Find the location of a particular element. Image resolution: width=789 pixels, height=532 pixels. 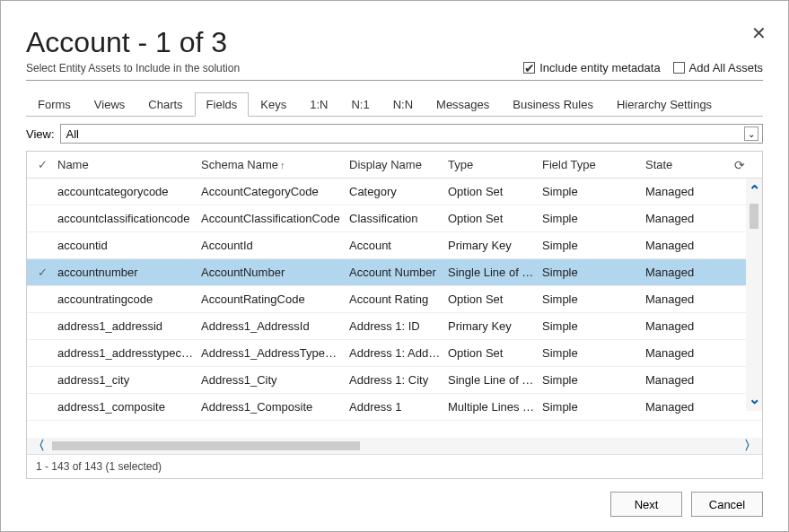

sort-asc-icon: ↑ is located at coordinates (283, 165).